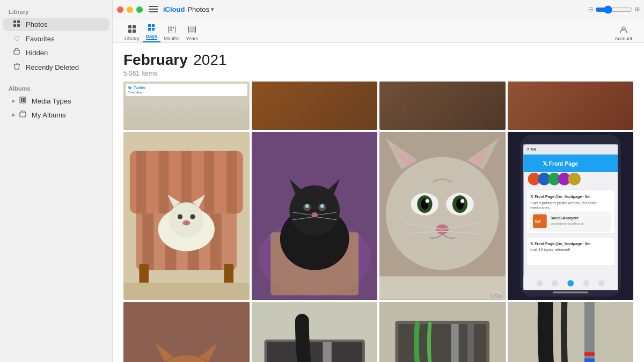  Describe the element at coordinates (17, 39) in the screenshot. I see `heart-icon: ♡` at that location.